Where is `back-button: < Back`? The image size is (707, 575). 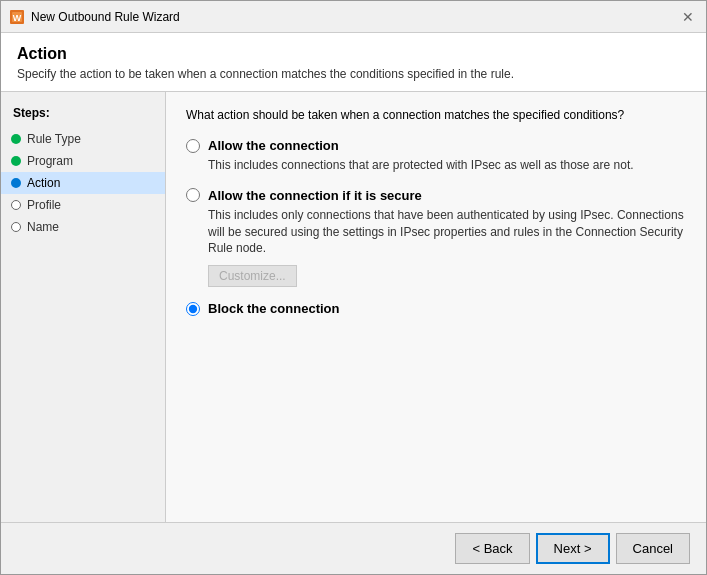
back-button: < Back is located at coordinates (492, 548).